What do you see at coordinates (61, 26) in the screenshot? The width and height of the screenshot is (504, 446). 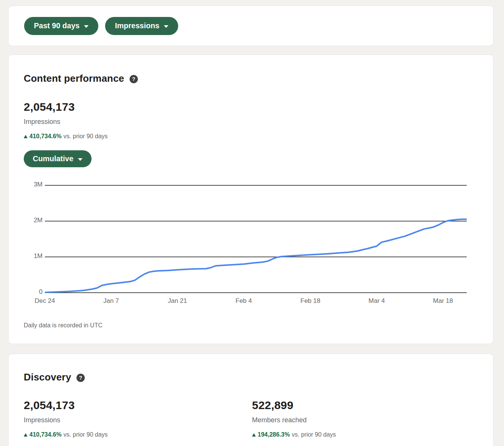 I see `date-range-dropdown: Past 90 days` at bounding box center [61, 26].